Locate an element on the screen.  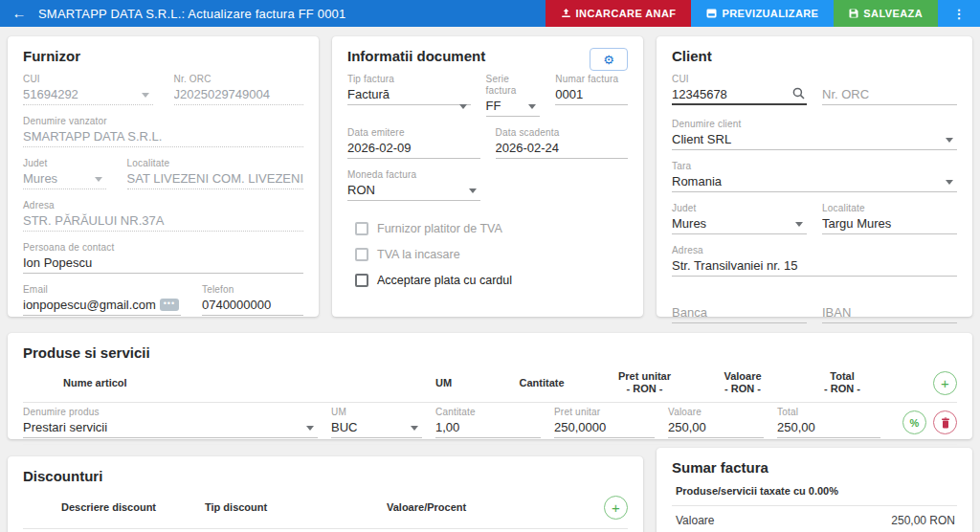
product-discount-button: % is located at coordinates (915, 423).